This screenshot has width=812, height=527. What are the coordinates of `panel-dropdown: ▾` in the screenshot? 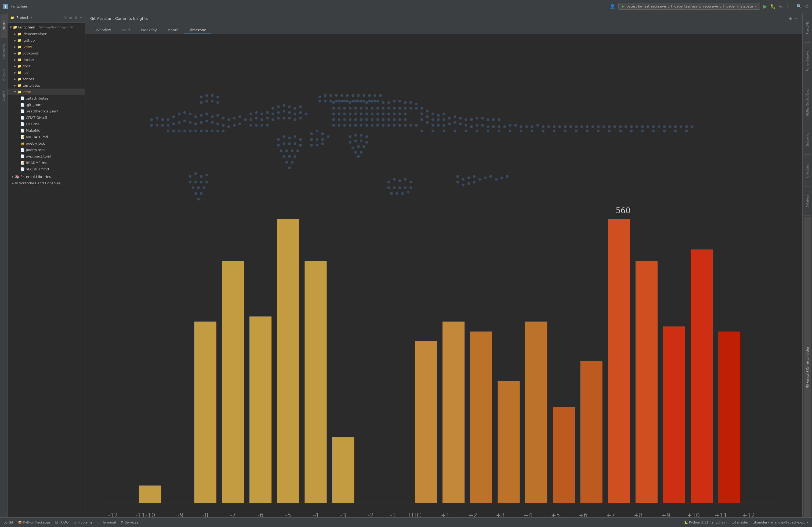 It's located at (31, 18).